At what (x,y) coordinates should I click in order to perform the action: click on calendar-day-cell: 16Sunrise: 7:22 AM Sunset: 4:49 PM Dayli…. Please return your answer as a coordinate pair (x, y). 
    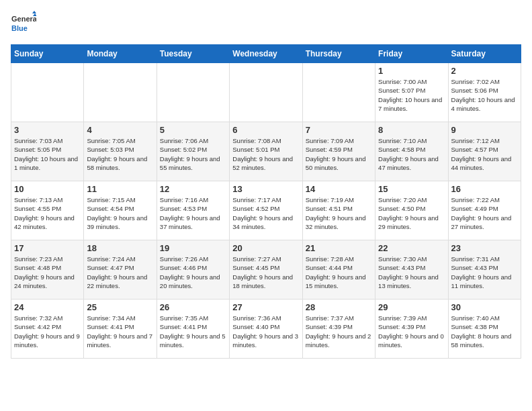
    Looking at the image, I should click on (484, 211).